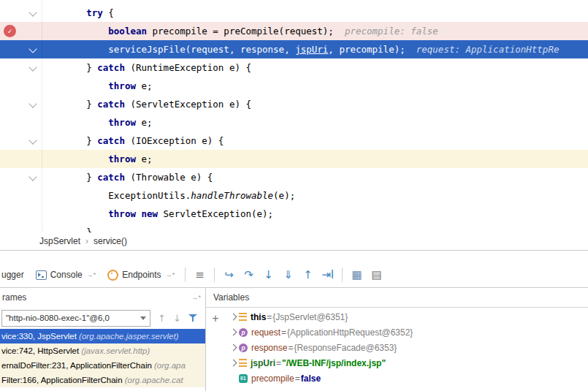 Image resolution: width=588 pixels, height=391 pixels. What do you see at coordinates (149, 213) in the screenshot?
I see `code-segment: new` at bounding box center [149, 213].